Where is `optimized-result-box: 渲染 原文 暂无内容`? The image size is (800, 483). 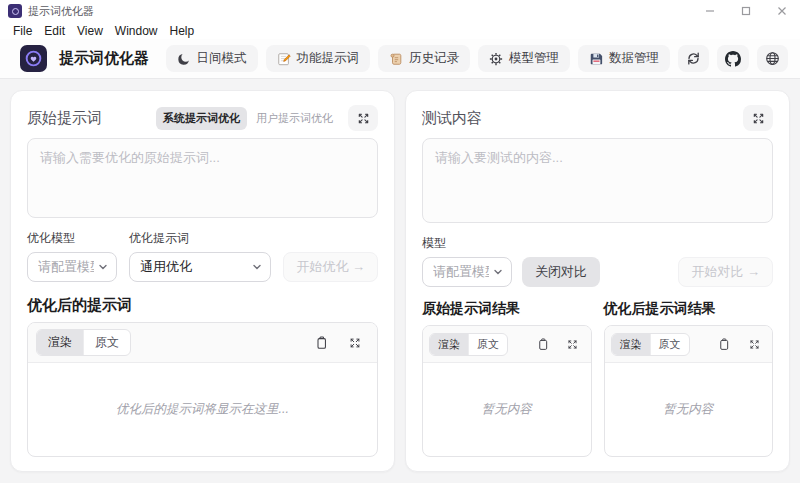
optimized-result-box: 渲染 原文 暂无内容 is located at coordinates (689, 391).